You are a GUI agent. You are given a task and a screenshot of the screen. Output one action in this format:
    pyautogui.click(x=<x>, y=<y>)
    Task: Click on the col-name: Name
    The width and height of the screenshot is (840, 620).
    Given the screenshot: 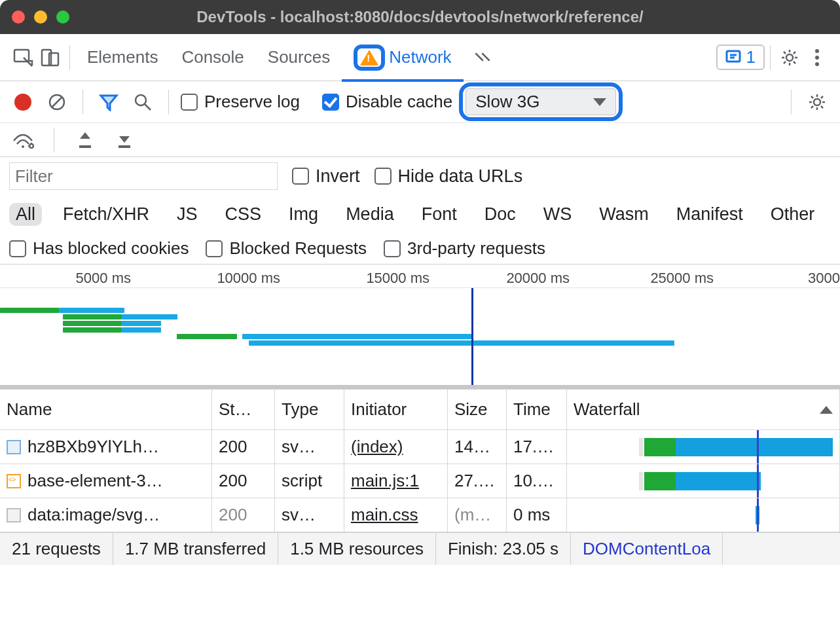 What is the action you would take?
    pyautogui.click(x=106, y=410)
    